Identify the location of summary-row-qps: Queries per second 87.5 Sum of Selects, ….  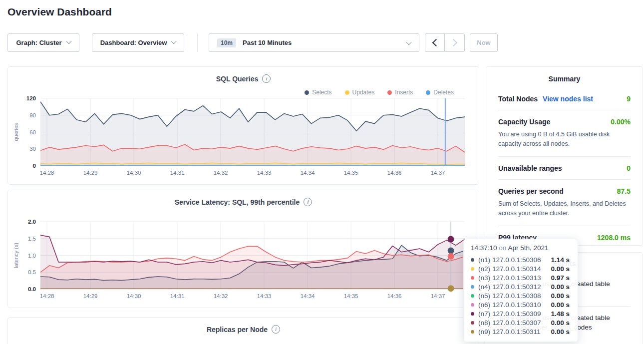
(564, 203).